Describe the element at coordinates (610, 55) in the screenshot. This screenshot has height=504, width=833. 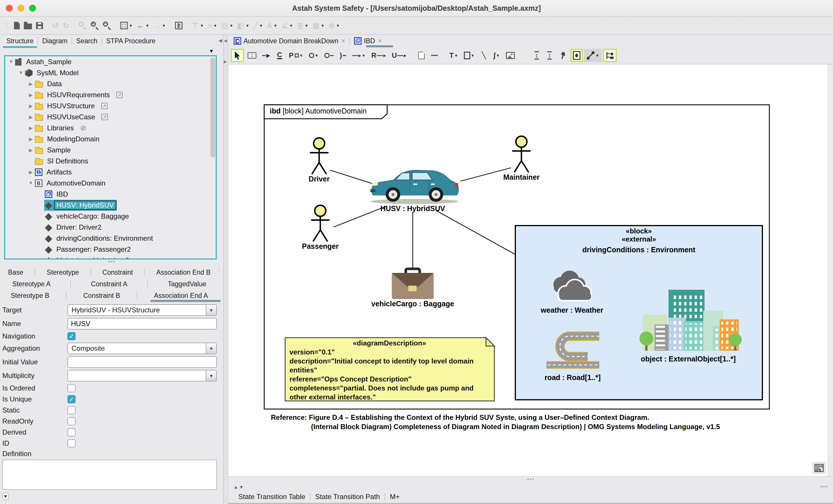
I see `auto-create-parts-tool-button` at that location.